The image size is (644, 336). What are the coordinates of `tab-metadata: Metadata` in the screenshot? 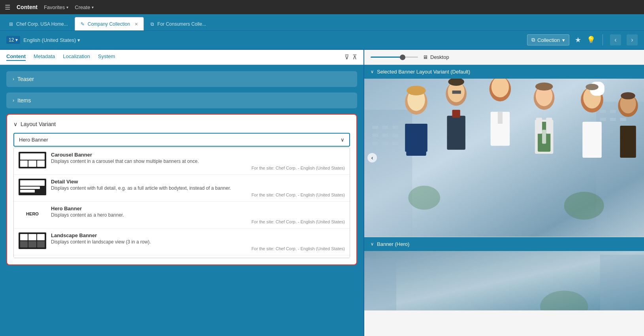 It's located at (44, 57).